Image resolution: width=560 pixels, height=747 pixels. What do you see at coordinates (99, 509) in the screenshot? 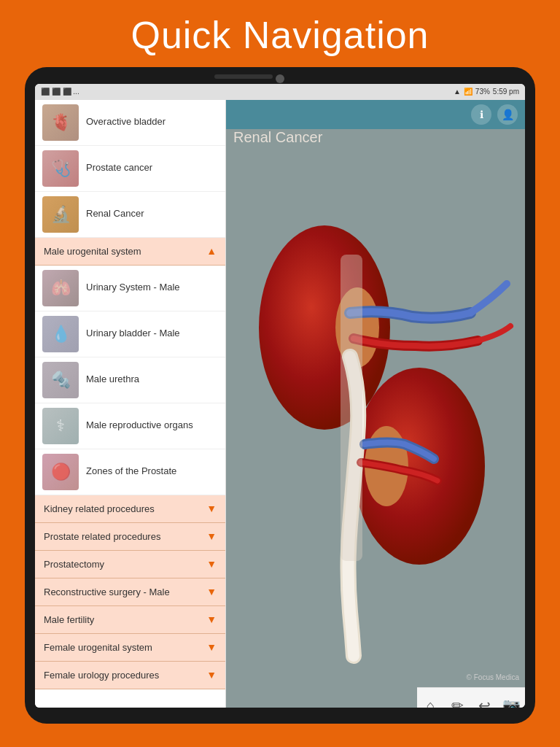
I see `section-kidney-label: Kidney related procedures` at bounding box center [99, 509].